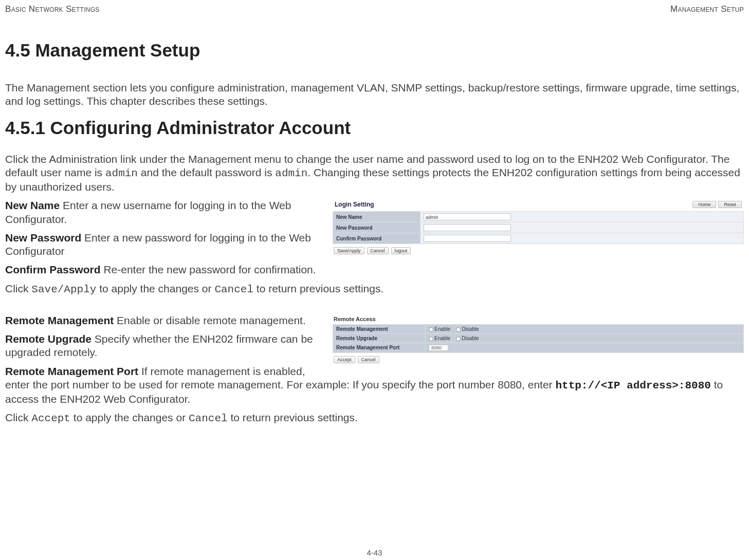 Image resolution: width=749 pixels, height=560 pixels. Describe the element at coordinates (234, 290) in the screenshot. I see `apply1-code2: Cancel` at that location.